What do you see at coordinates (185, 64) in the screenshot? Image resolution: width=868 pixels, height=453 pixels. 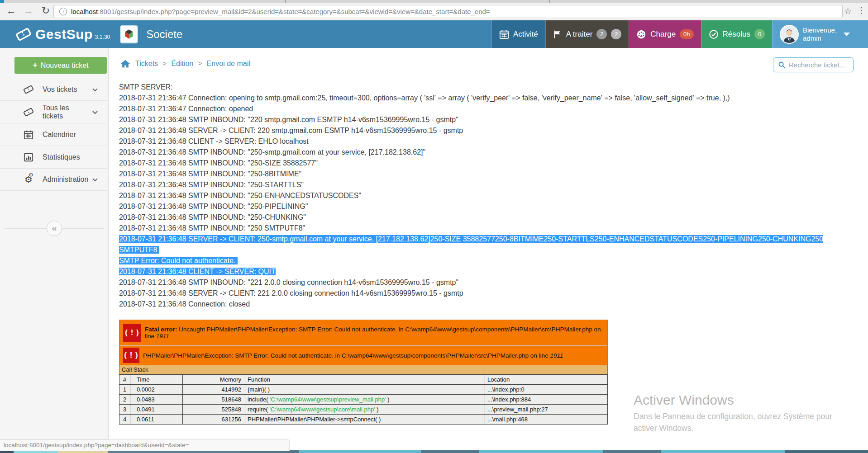 I see `breadcrumb: Tickets > Édition > Envoi de mail` at bounding box center [185, 64].